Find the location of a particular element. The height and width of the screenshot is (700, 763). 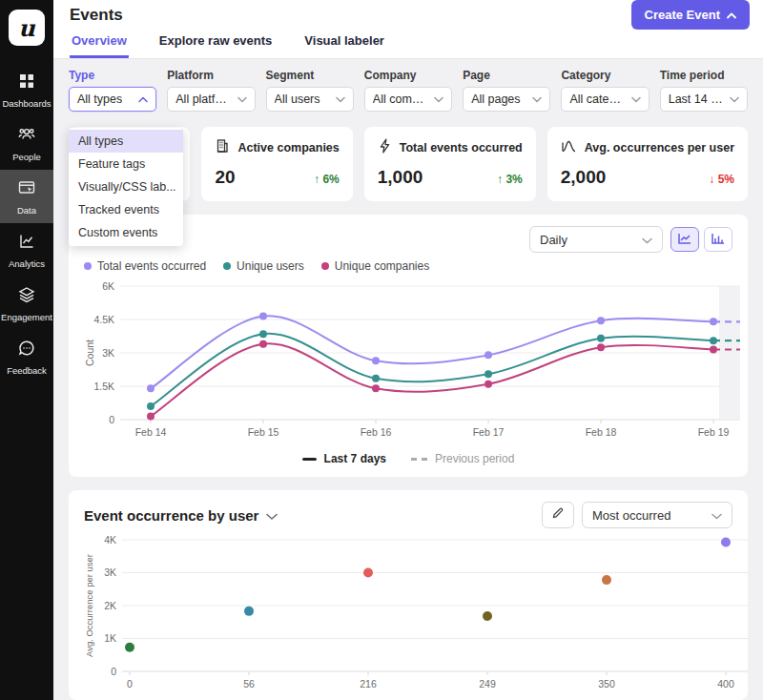

bar-chart-toggle-button is located at coordinates (718, 239).